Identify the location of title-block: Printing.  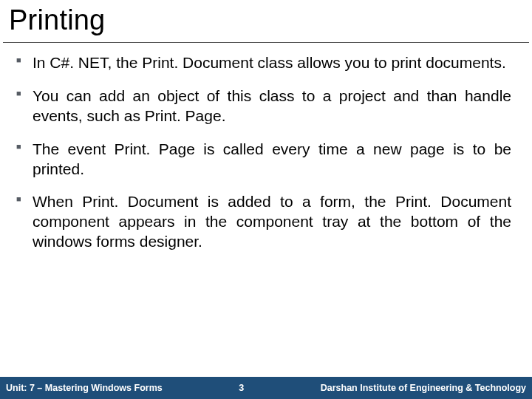
(266, 21).